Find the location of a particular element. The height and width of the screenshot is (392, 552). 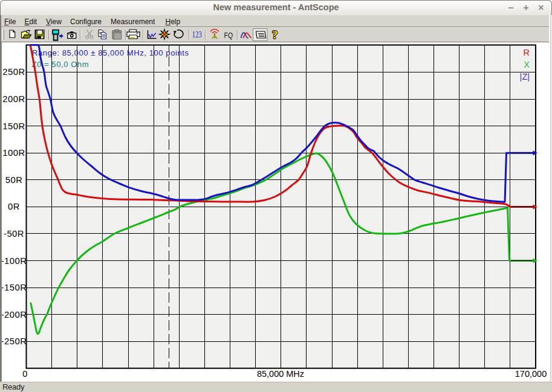

svg-text: 200R is located at coordinates (13, 99).